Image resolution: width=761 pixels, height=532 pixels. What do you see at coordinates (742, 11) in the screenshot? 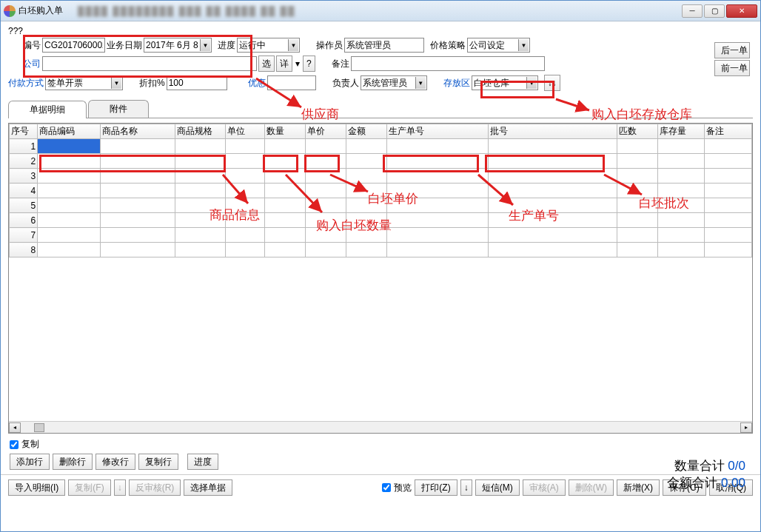
I see `close-button: ✕` at bounding box center [742, 11].